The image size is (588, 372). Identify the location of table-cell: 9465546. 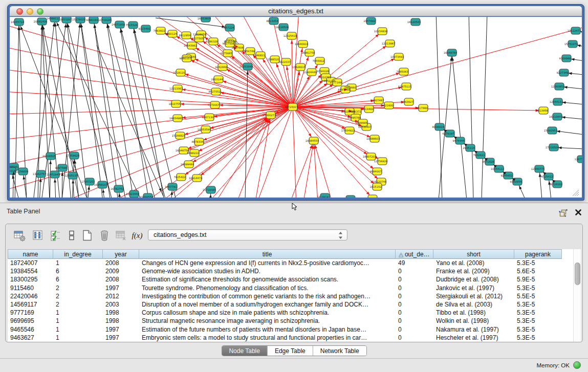
(31, 330).